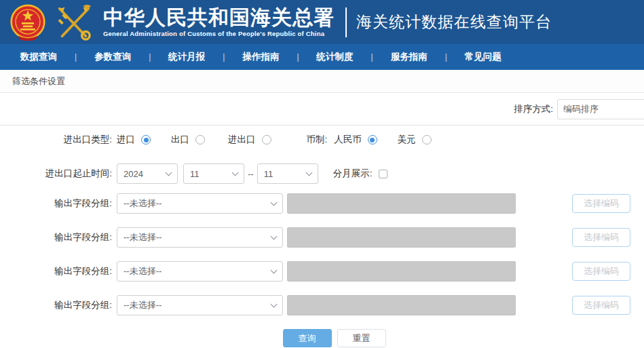 The height and width of the screenshot is (348, 644). I want to click on monthly-display-label: 分月展示:, so click(353, 174).